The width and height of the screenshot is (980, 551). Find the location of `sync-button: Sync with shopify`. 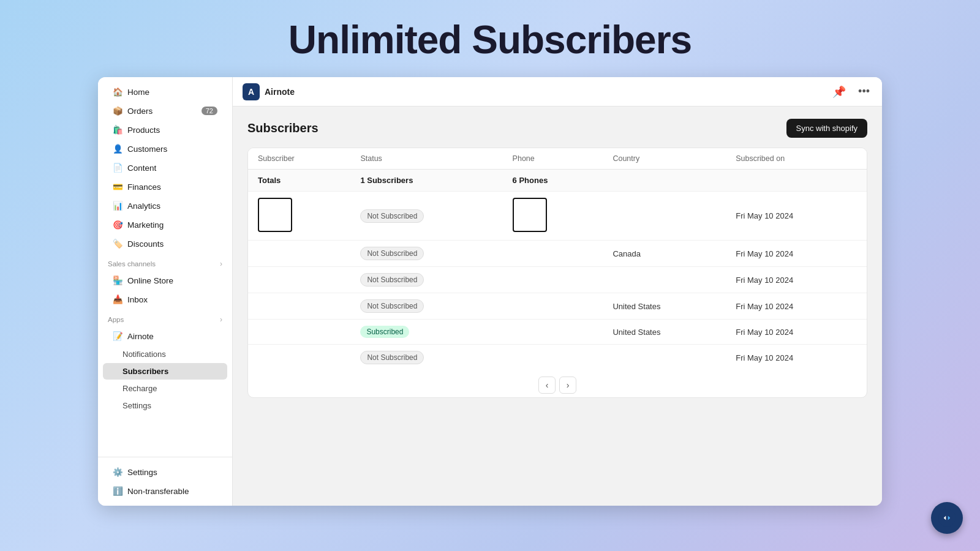

sync-button: Sync with shopify is located at coordinates (827, 129).